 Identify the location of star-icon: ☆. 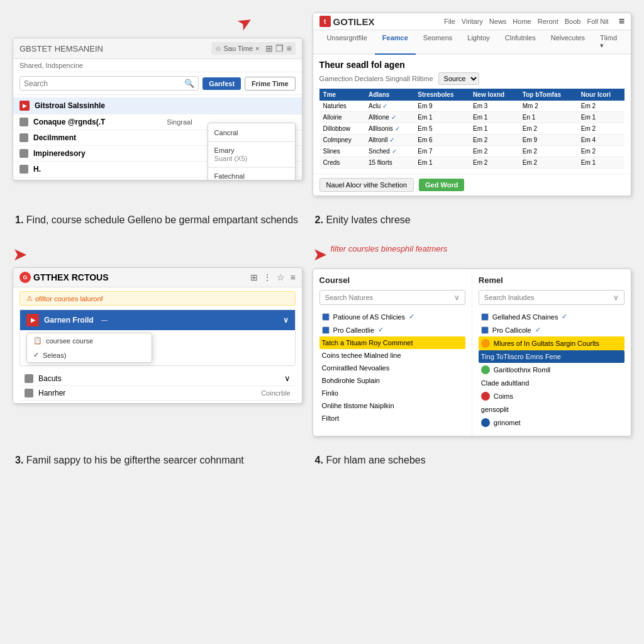
(280, 277).